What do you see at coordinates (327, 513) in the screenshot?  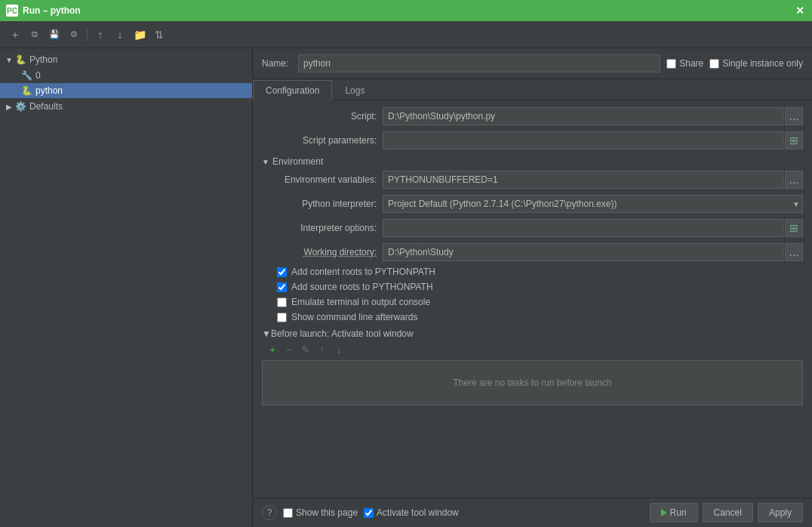 I see `show-this-page-text: Show this page` at bounding box center [327, 513].